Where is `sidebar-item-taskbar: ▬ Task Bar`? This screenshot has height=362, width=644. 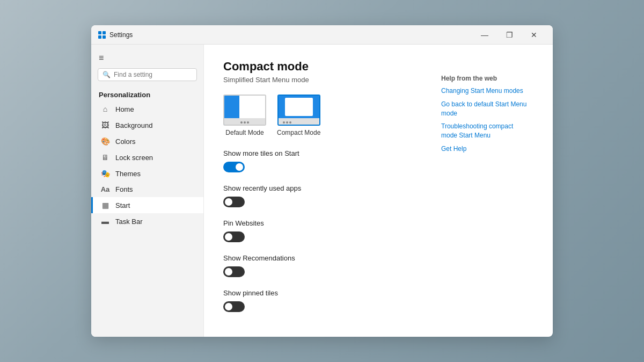 sidebar-item-taskbar: ▬ Task Bar is located at coordinates (147, 221).